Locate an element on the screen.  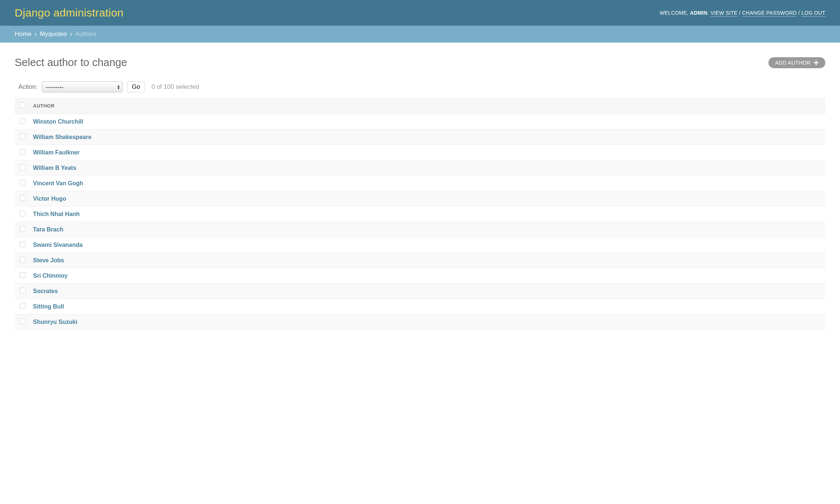
welcome-text: WELCOME, is located at coordinates (674, 13).